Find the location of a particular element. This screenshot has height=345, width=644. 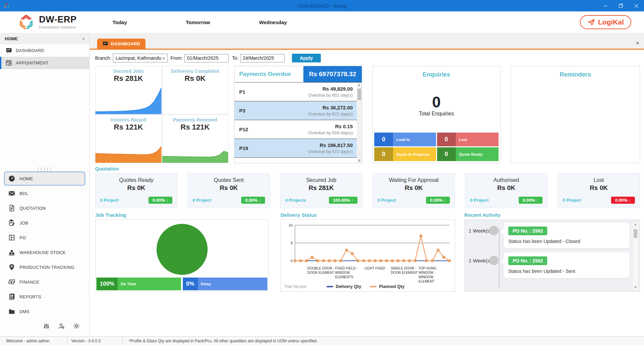

reminders-title: Reminders is located at coordinates (575, 75).